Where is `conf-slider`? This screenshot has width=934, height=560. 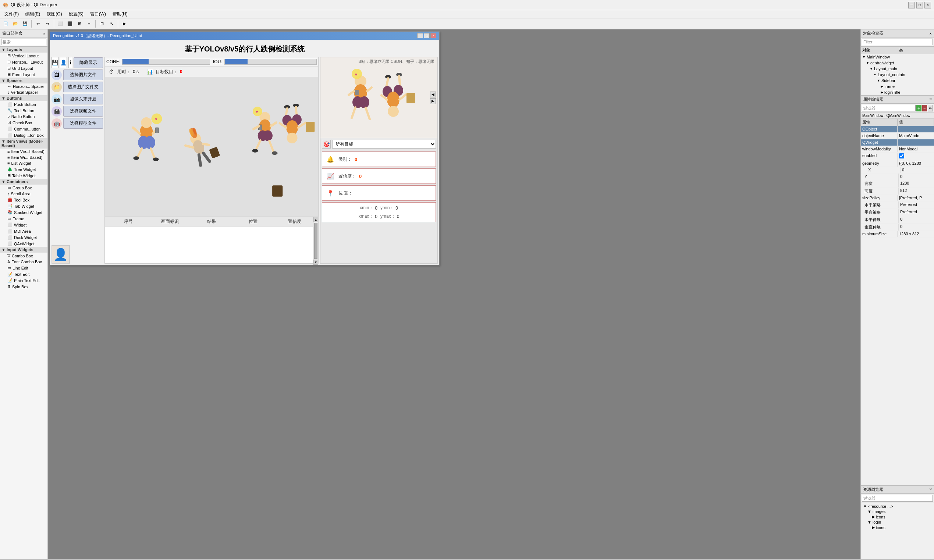
conf-slider is located at coordinates (166, 62).